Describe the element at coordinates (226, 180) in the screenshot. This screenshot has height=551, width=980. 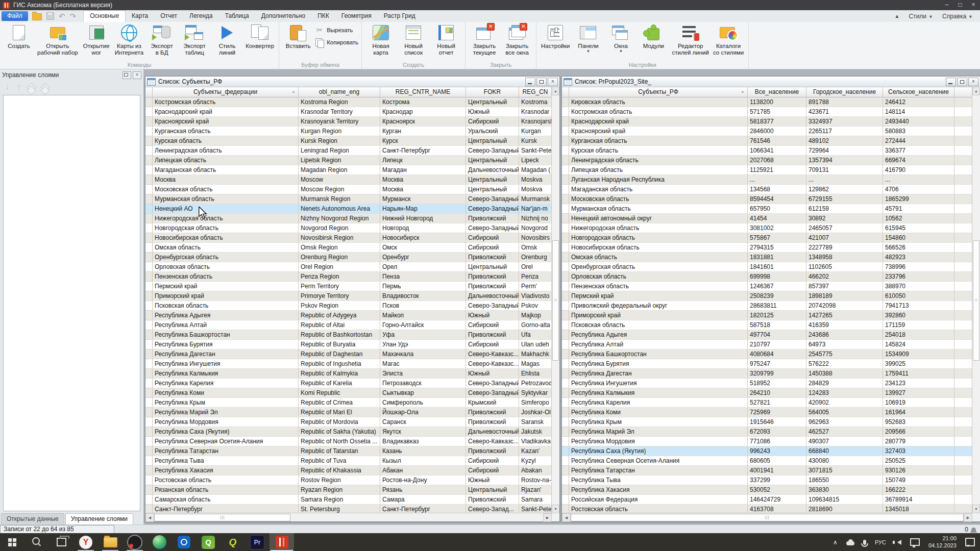
I see `table-cell: Москва` at that location.